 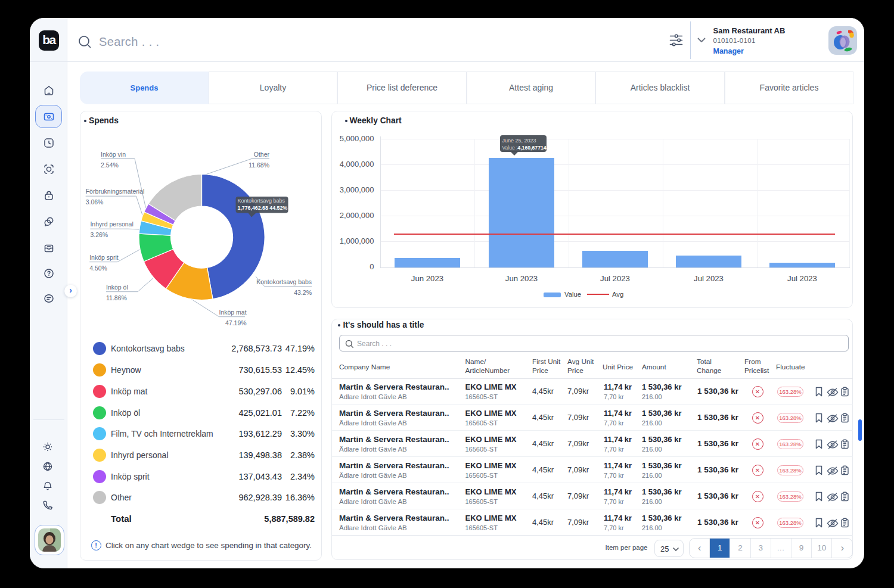 I want to click on svg-text: Inhyrd personal, so click(x=111, y=224).